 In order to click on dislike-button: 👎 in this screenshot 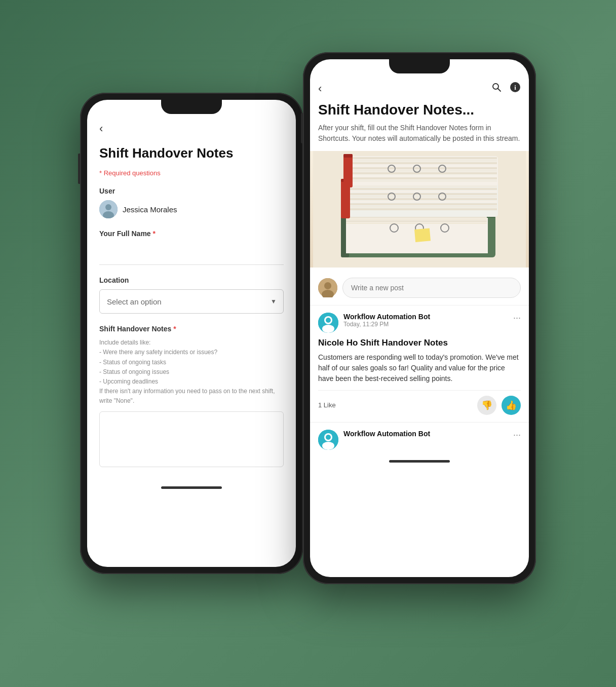, I will do `click(487, 405)`.